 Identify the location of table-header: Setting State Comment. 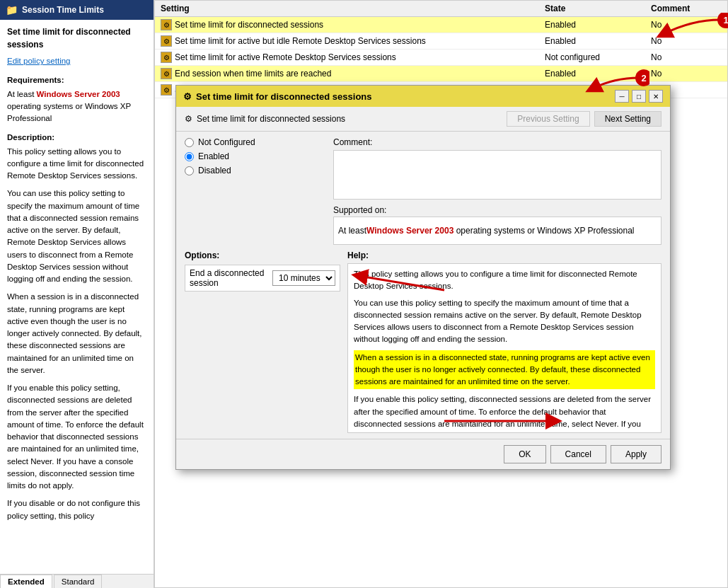
(441, 8).